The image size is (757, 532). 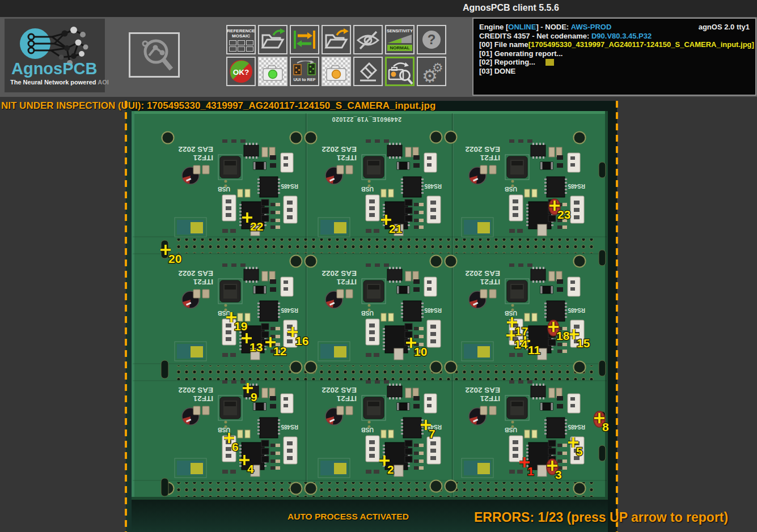 What do you see at coordinates (241, 36) in the screenshot?
I see `reference-mosaic-label-2: MOSAIC` at bounding box center [241, 36].